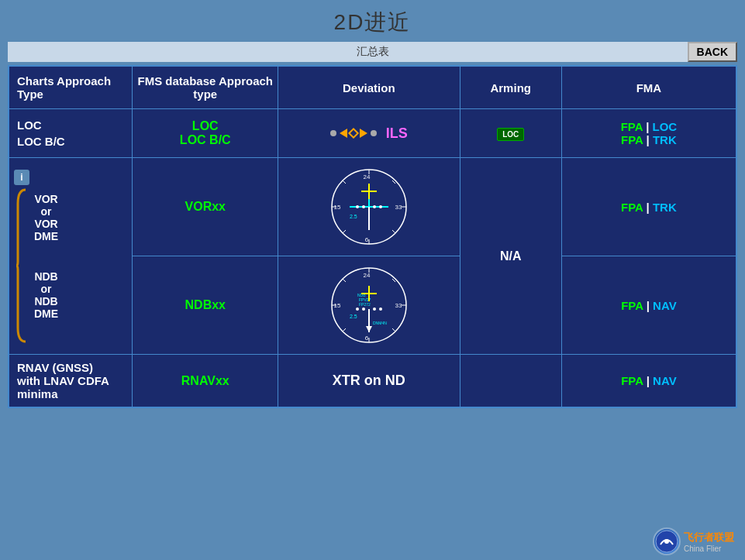 Image resolution: width=745 pixels, height=560 pixels. I want to click on charts-type-vor: i VORorVORDME NDBorNDBDME, so click(71, 256).